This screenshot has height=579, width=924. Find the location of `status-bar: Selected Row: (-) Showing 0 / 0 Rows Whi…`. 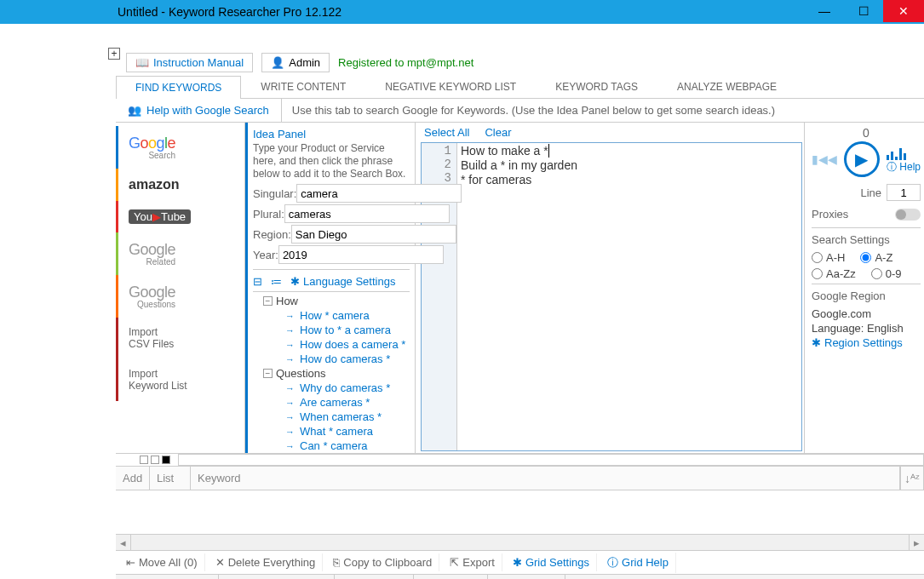

status-bar: Selected Row: (-) Showing 0 / 0 Rows Whi… is located at coordinates (519, 576).